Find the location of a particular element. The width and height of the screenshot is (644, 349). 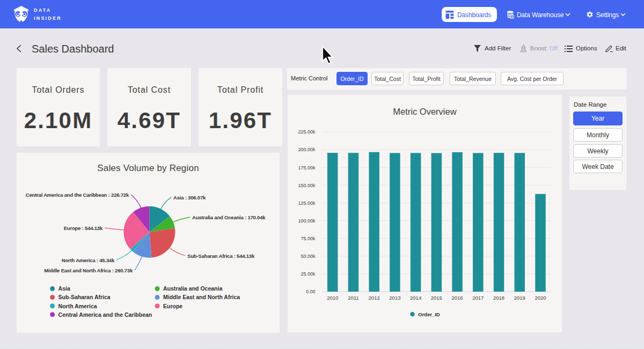

svg-text: Europe is located at coordinates (173, 306).